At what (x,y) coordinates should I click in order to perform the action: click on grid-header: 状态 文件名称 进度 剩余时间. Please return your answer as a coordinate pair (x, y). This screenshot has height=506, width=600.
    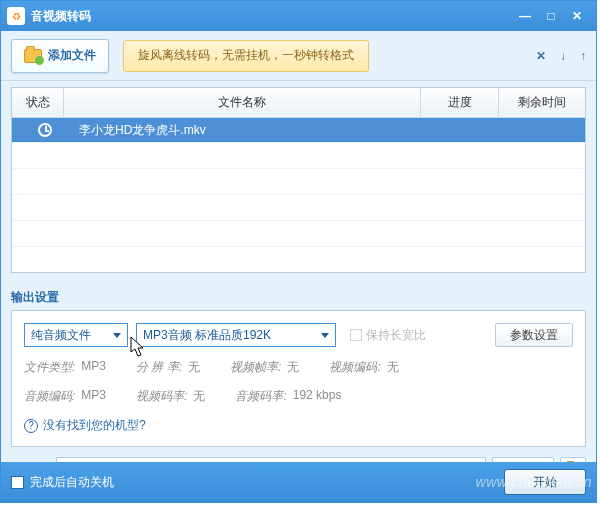
    Looking at the image, I should click on (298, 103).